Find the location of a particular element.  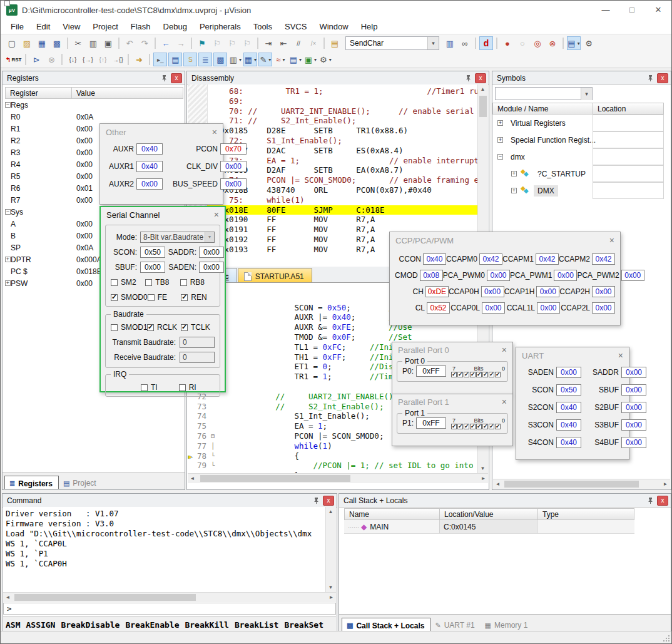

symbols-horizontal-scrollbar: ◄ ► is located at coordinates (582, 484).